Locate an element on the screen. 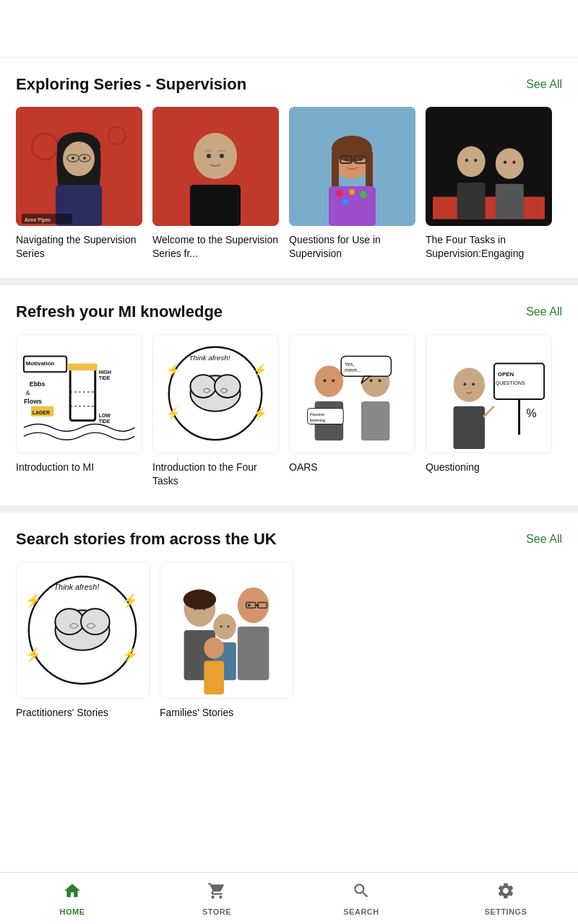 Image resolution: width=578 pixels, height=924 pixels. svg-text: LAGER is located at coordinates (41, 411).